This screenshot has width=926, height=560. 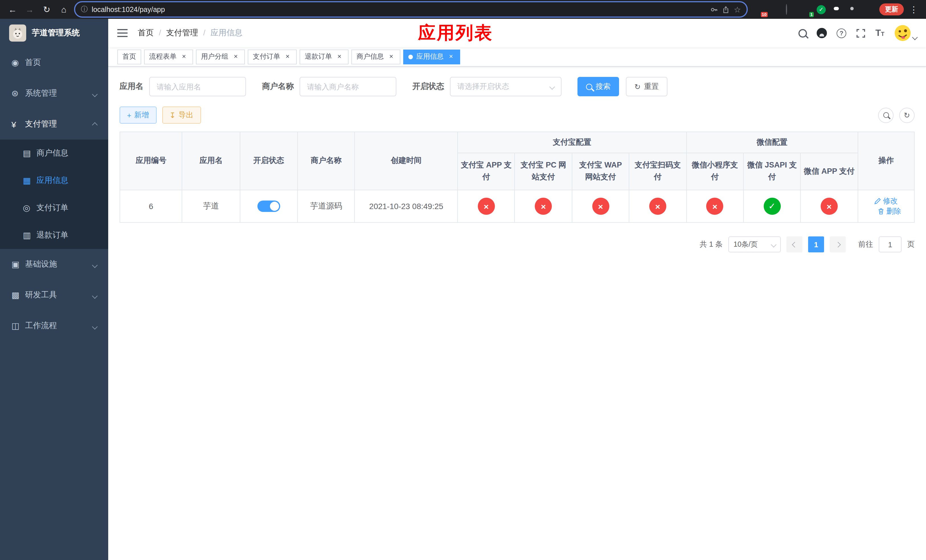 I want to click on dashboard-icon: ◉, so click(x=18, y=62).